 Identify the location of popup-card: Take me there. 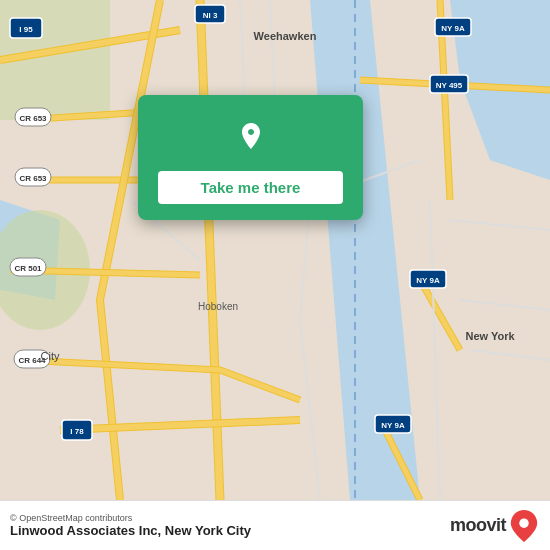
(250, 158).